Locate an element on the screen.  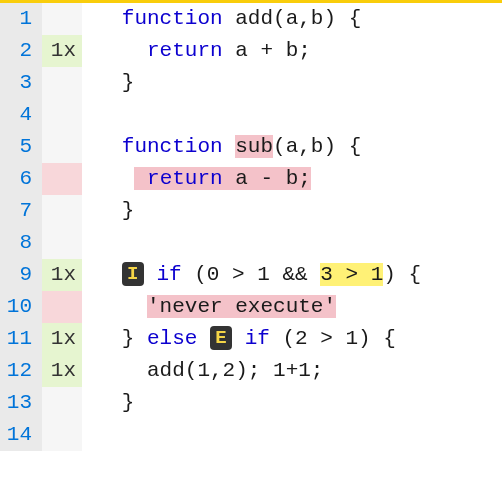
uncovered-span: sub is located at coordinates (254, 146).